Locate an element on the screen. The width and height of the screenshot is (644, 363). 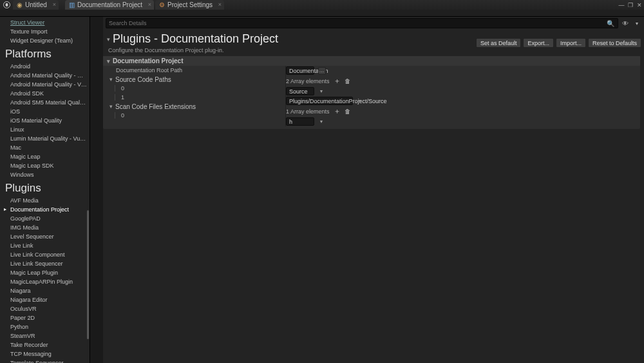
sidebar-item: Take Recorder is located at coordinates (45, 345).